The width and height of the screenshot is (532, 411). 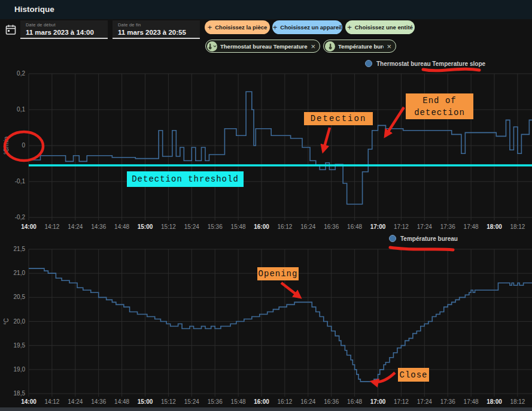 I want to click on y-tick-label: 0,1, so click(x=21, y=109).